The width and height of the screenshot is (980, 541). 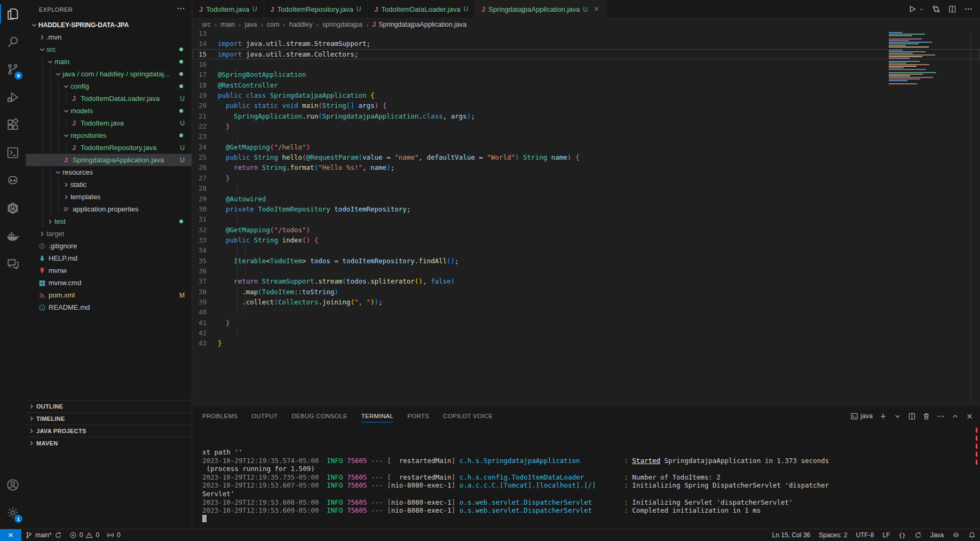 I want to click on status-language-status, so click(x=918, y=535).